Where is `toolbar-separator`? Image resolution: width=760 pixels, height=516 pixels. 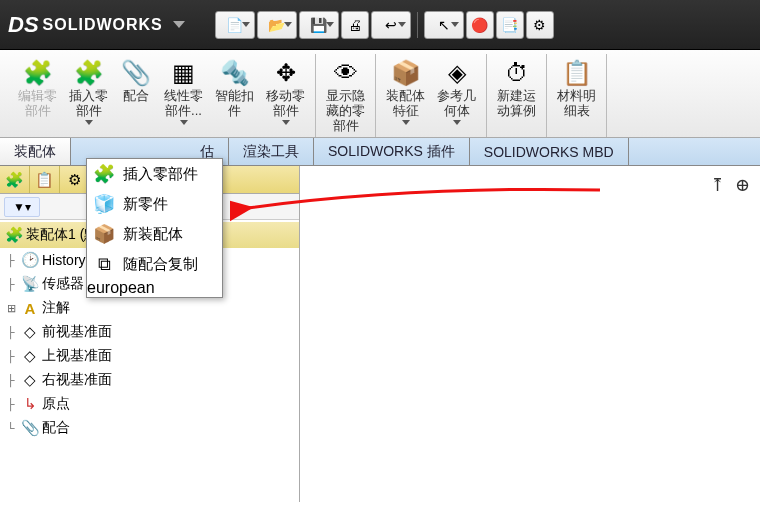 toolbar-separator is located at coordinates (418, 25).